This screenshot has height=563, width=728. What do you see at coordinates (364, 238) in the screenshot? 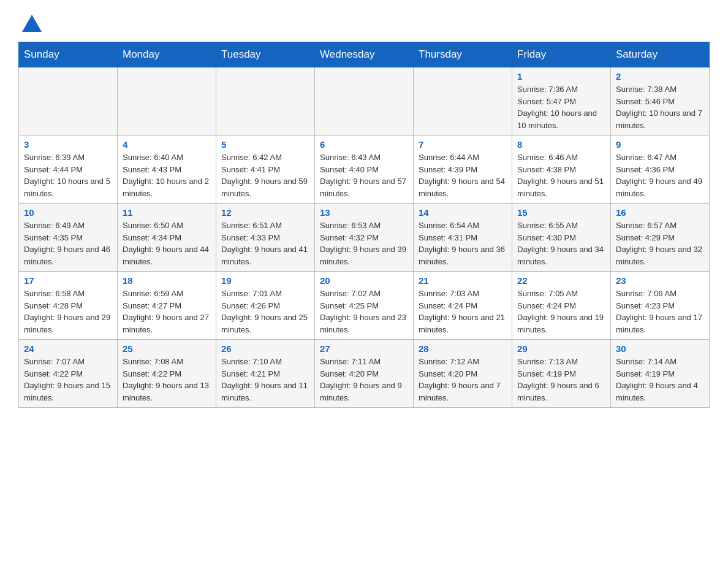
I see `calendar-week-row: 10Sunrise: 6:49 AMSunset: 4:35 PMDayligh…` at bounding box center [364, 238].